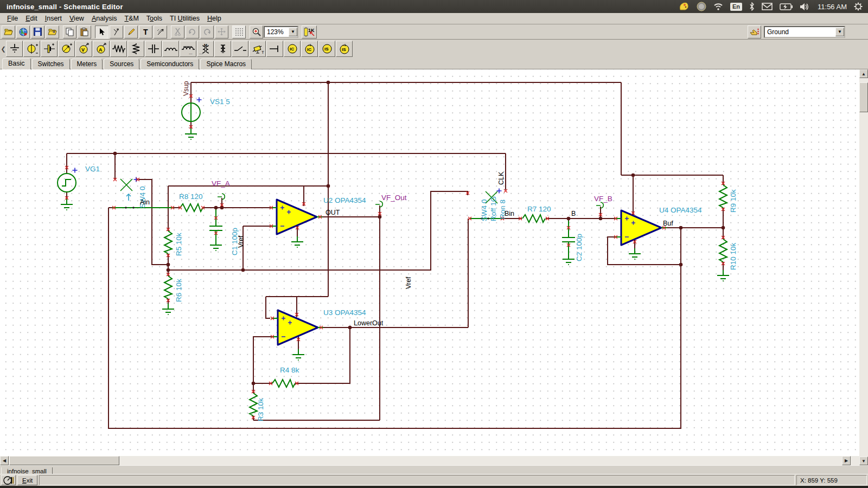 The height and width of the screenshot is (488, 868). What do you see at coordinates (87, 64) in the screenshot?
I see `tab-meters: Meters` at bounding box center [87, 64].